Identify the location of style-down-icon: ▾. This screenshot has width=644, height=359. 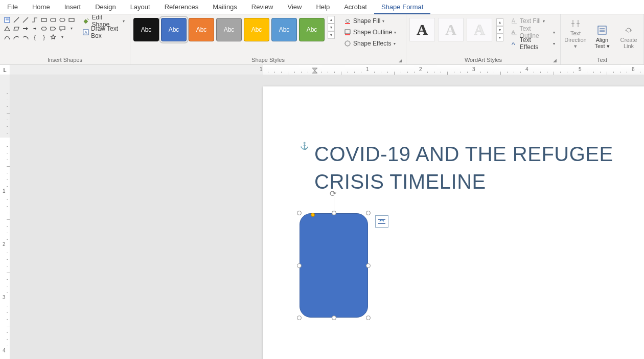
(331, 28).